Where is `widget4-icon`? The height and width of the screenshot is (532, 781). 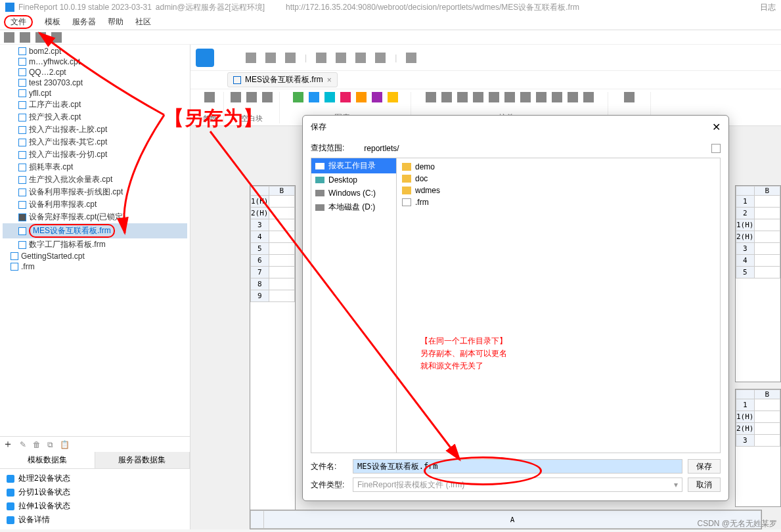
widget4-icon is located at coordinates (478, 97).